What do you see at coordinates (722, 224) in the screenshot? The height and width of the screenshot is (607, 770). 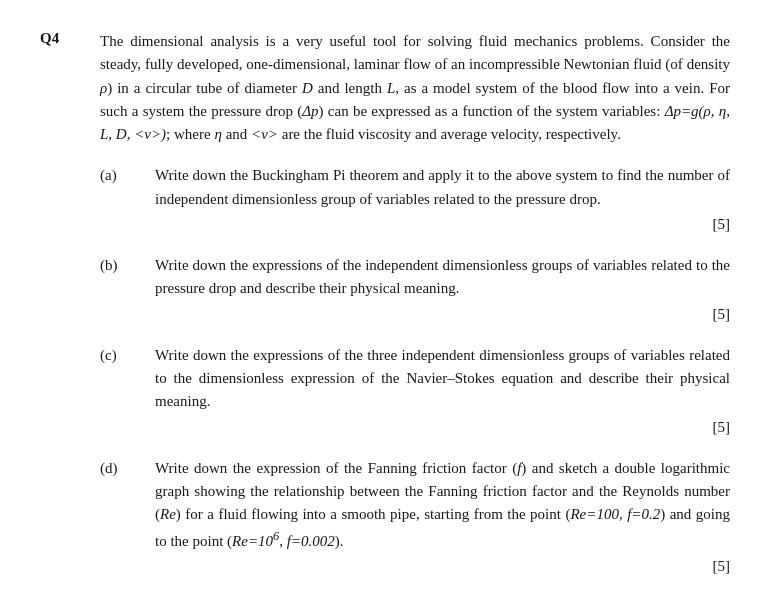 I see `marks-a: [5]` at bounding box center [722, 224].